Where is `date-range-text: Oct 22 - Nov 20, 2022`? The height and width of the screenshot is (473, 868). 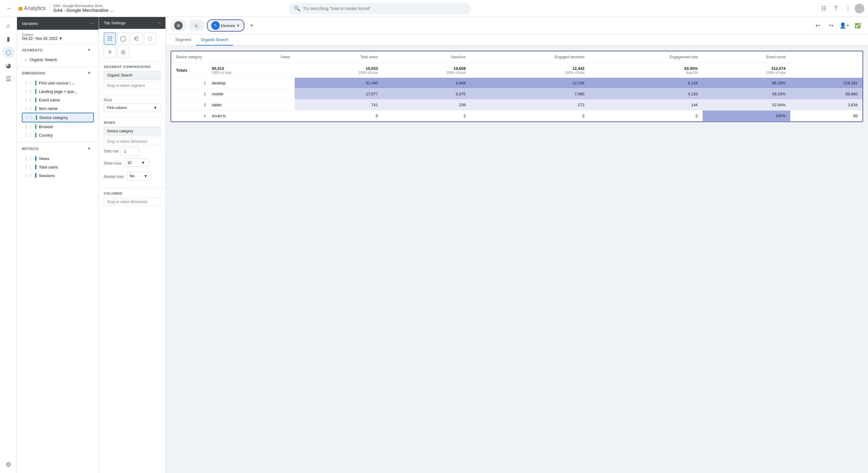 date-range-text: Oct 22 - Nov 20, 2022 is located at coordinates (40, 38).